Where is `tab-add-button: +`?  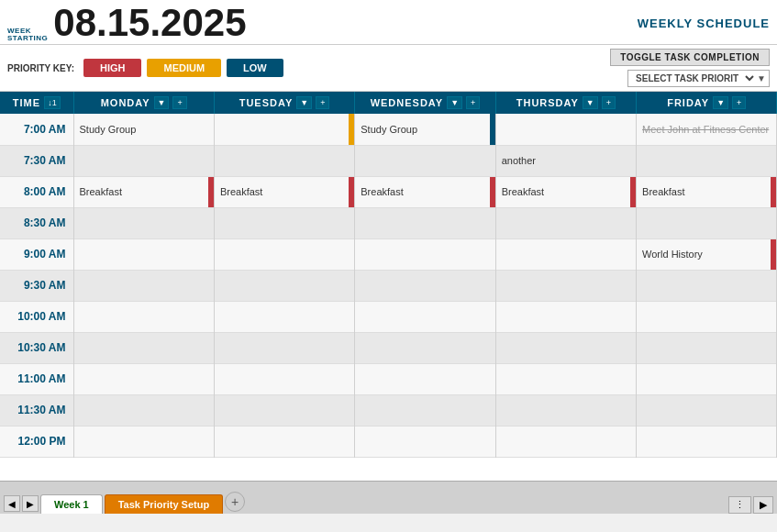 tab-add-button: + is located at coordinates (235, 502).